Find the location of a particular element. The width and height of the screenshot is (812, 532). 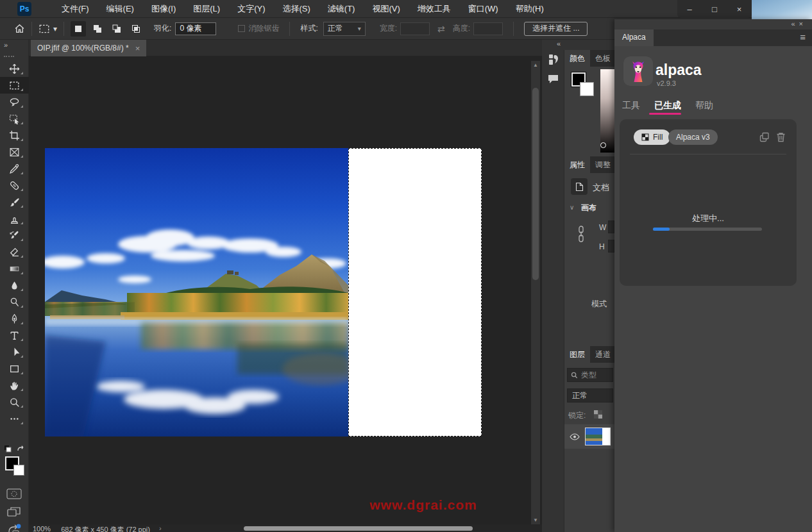

document-type-button is located at coordinates (579, 187).